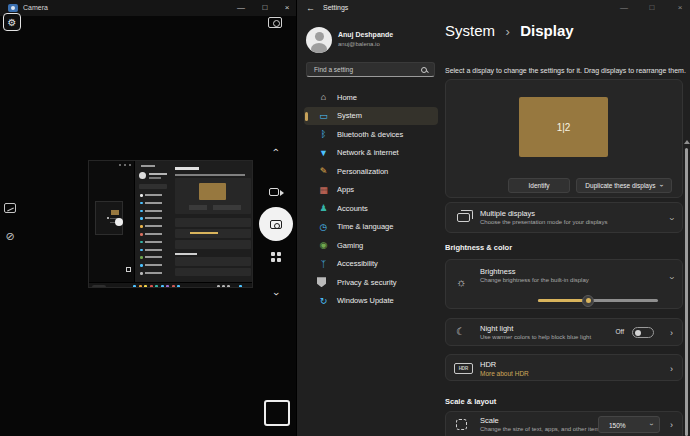 The height and width of the screenshot is (436, 690). What do you see at coordinates (620, 332) in the screenshot?
I see `night-light-state: Off` at bounding box center [620, 332].